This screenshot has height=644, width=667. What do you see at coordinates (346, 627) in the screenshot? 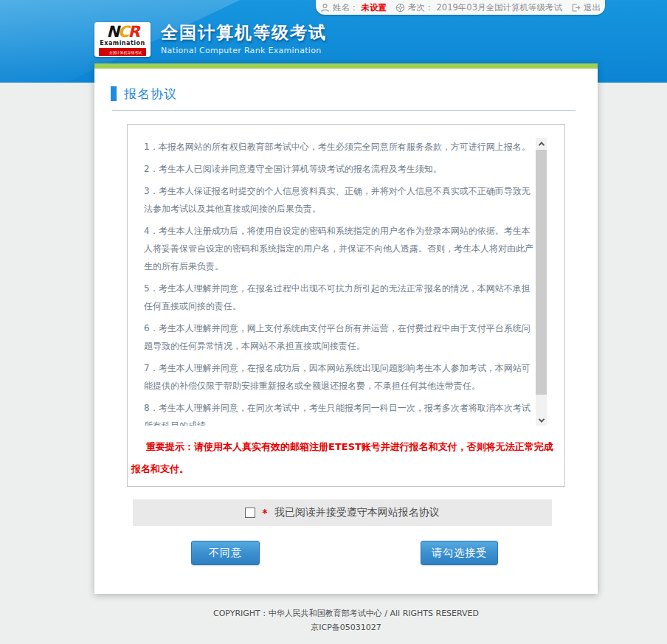
I see `footer-icp: 京ICP备05031027` at bounding box center [346, 627].